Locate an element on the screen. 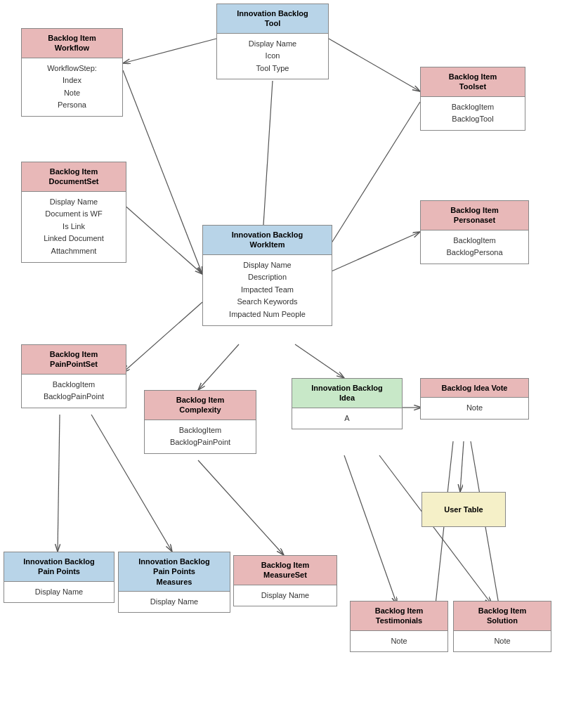  entity-innovation-backlog-idea: Innovation BacklogIdea A is located at coordinates (347, 403).